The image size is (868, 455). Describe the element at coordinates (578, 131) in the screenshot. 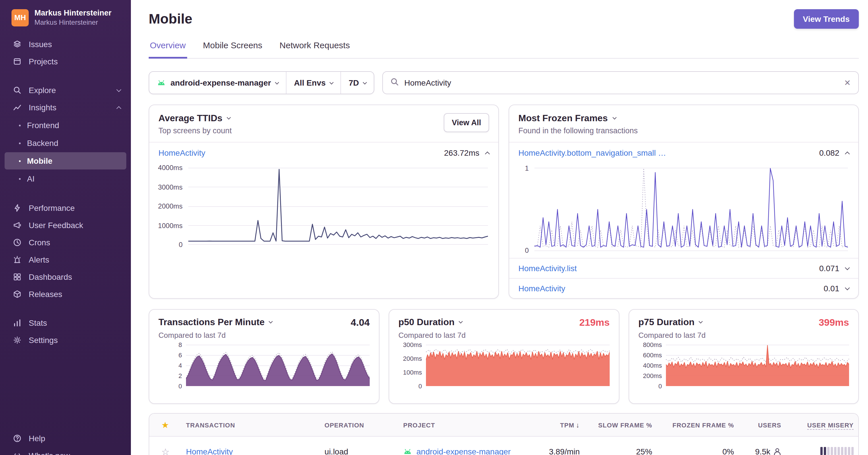

I see `card-subtitle: Found in the following transactions` at that location.